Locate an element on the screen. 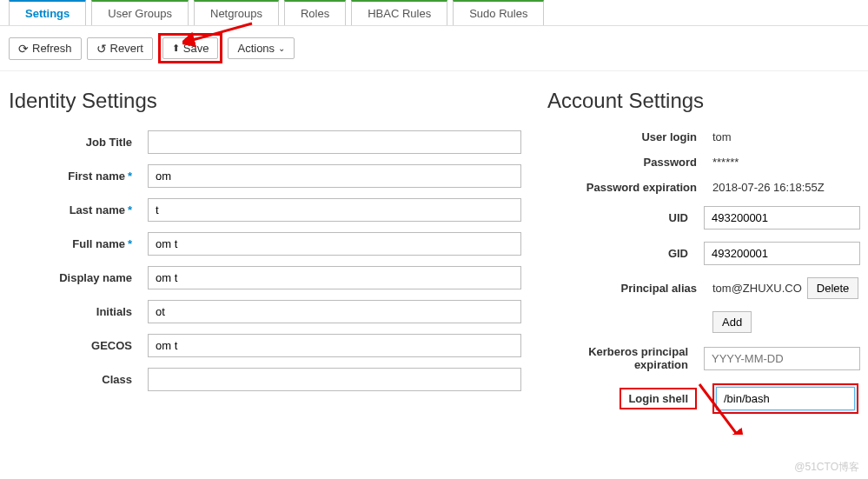  principal-alias-add-button: Add is located at coordinates (732, 322).